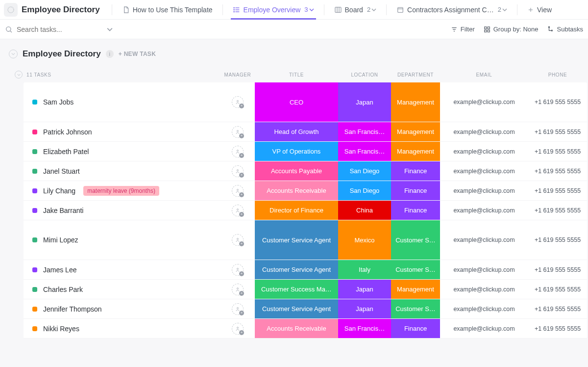 The image size is (588, 367). What do you see at coordinates (305, 171) in the screenshot?
I see `table-row: Janel Stuart Accounts Payable San Diego …` at bounding box center [305, 171].